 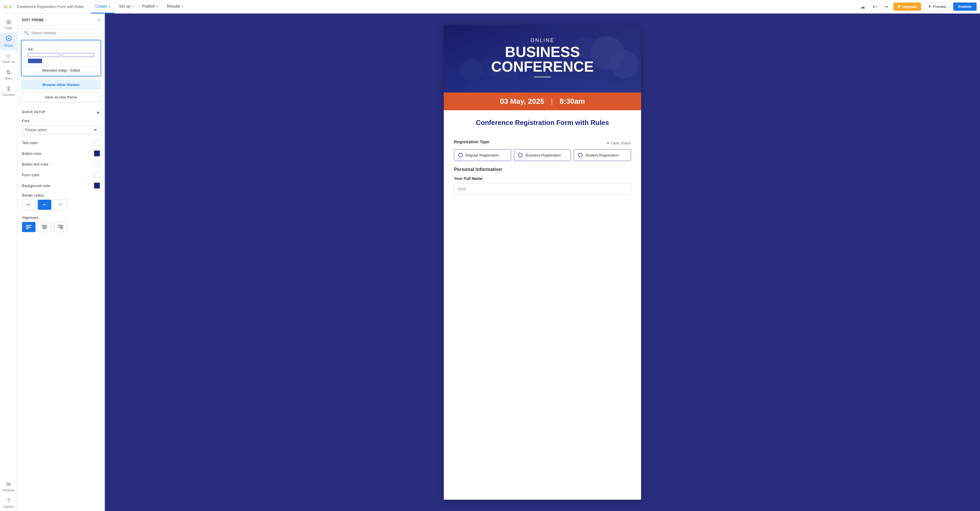 I want to click on clear-choice-button: ✕ Clear choice, so click(x=619, y=143).